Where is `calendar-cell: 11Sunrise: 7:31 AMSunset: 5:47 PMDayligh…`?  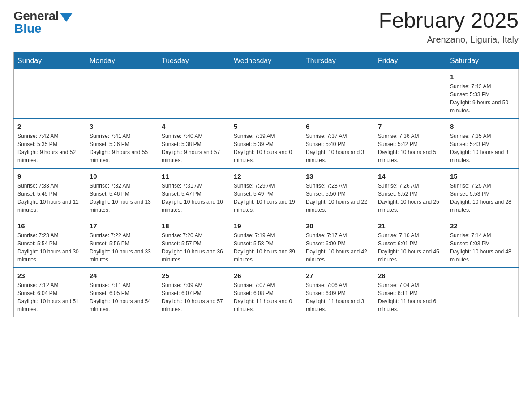 calendar-cell: 11Sunrise: 7:31 AMSunset: 5:47 PMDayligh… is located at coordinates (194, 193).